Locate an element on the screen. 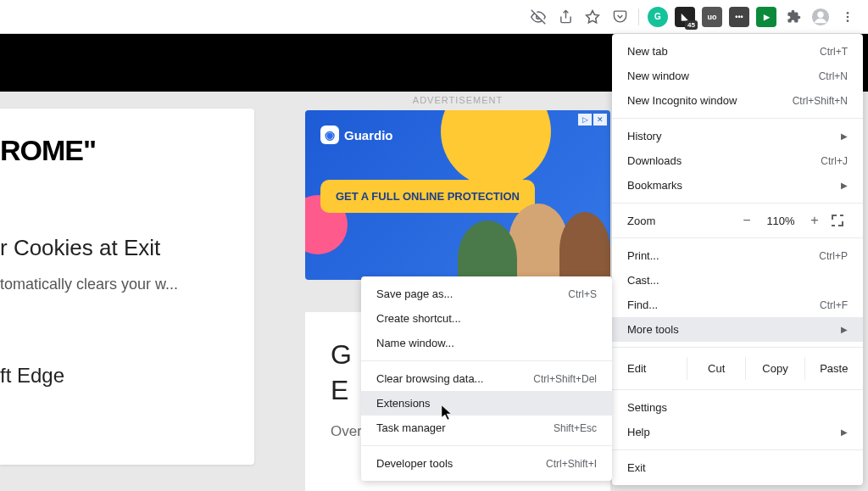  menu-item-label: Print... is located at coordinates (643, 256).